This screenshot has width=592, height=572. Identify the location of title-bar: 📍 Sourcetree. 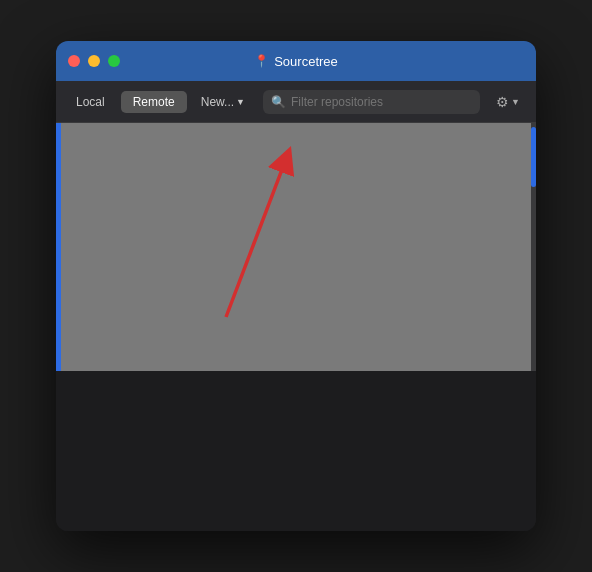
(296, 61).